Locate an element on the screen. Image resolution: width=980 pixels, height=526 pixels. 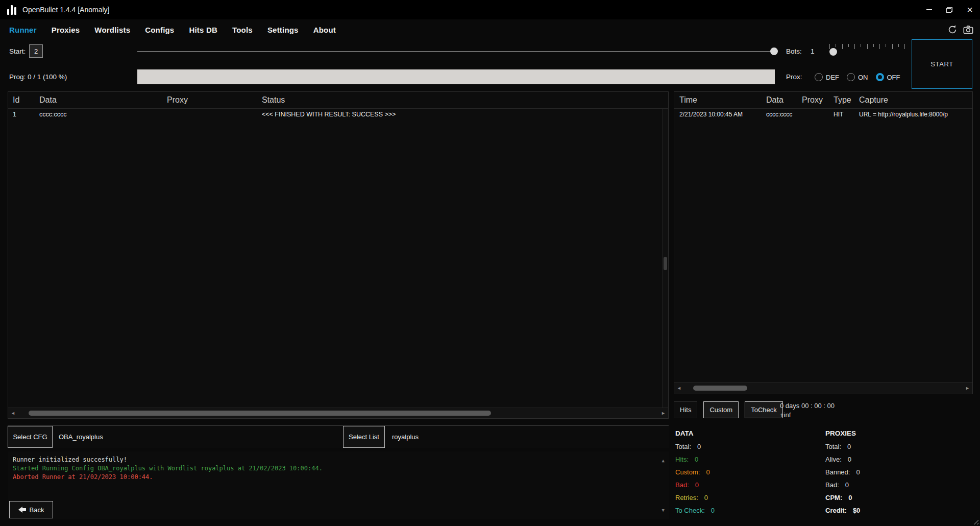
log-line: Started Running Config OBA_royalplus wit… is located at coordinates (338, 469).